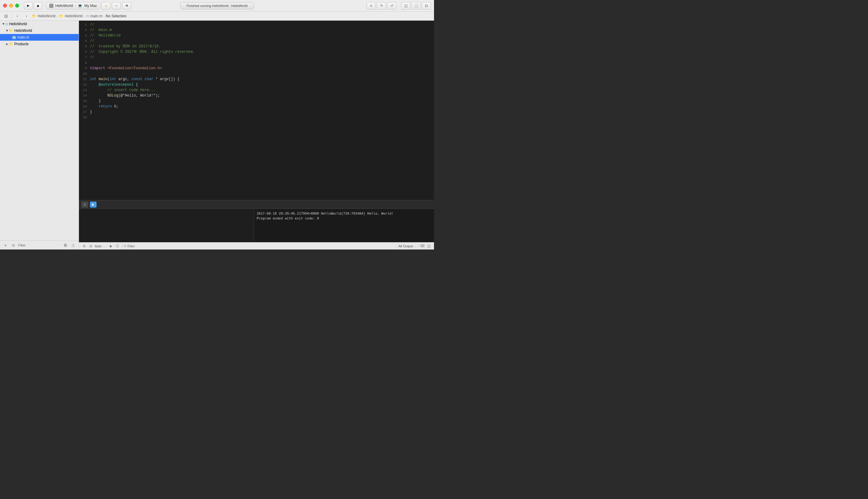 This screenshot has height=499, width=868. What do you see at coordinates (5, 245) in the screenshot?
I see `add-button: +` at bounding box center [5, 245].